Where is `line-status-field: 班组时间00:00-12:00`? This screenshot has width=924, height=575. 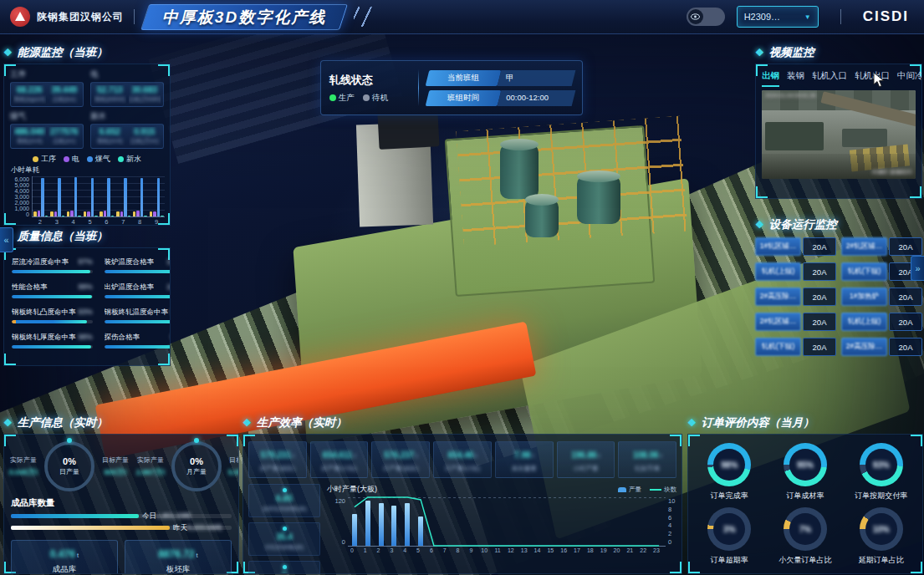 line-status-field: 班组时间00:00-12:00 is located at coordinates (501, 99).